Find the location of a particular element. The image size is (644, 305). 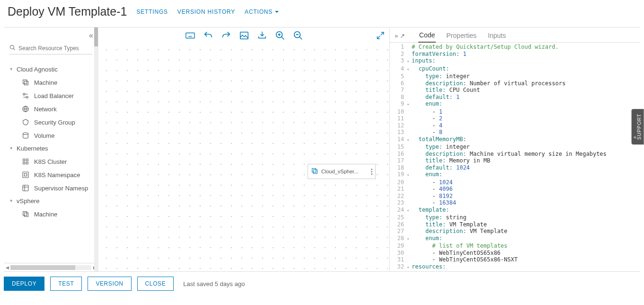

sidebar-item: Network is located at coordinates (52, 109).